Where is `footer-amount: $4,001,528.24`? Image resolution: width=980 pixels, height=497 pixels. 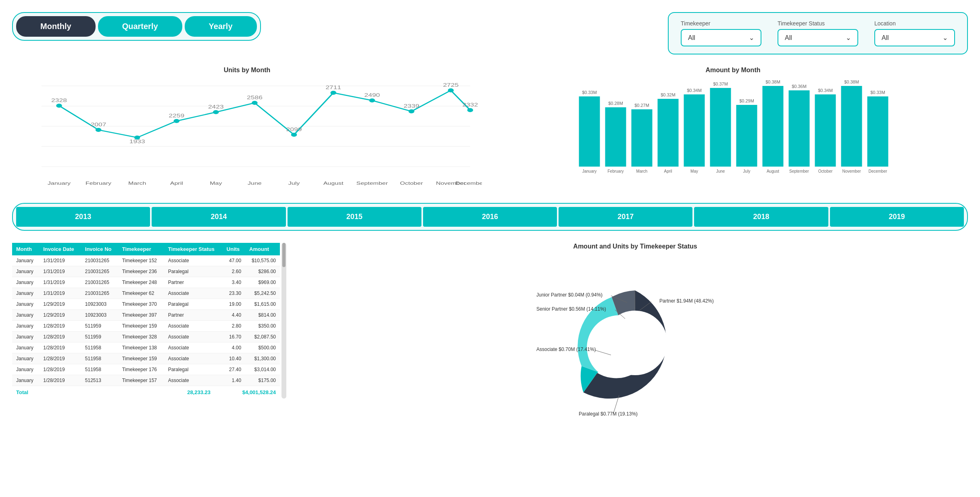
footer-amount: $4,001,528.24 is located at coordinates (259, 392).